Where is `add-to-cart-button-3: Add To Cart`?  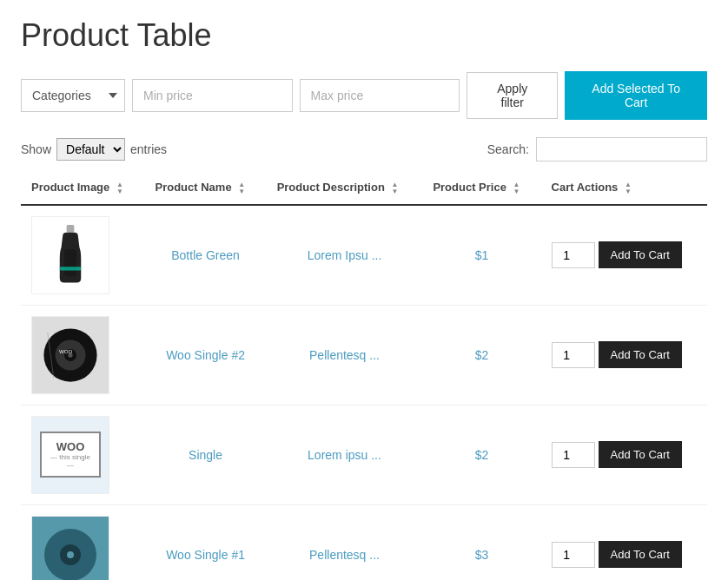
add-to-cart-button-3: Add To Cart is located at coordinates (640, 554).